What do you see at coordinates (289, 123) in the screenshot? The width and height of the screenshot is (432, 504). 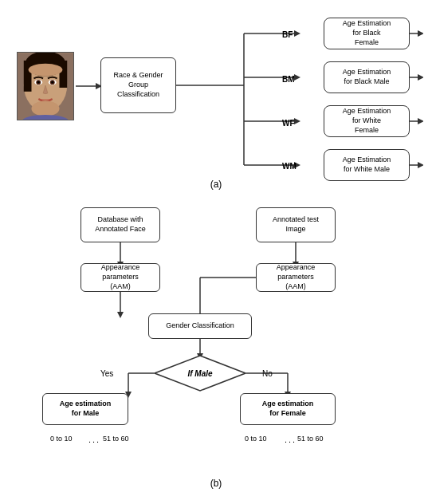 I see `label-wf: WF` at bounding box center [289, 123].